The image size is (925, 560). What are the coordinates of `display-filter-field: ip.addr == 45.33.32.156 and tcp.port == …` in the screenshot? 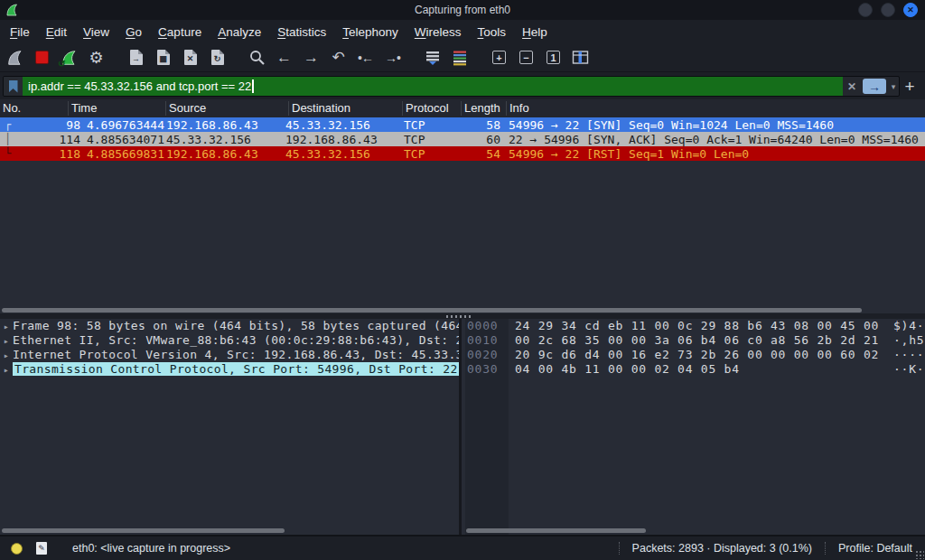 It's located at (452, 87).